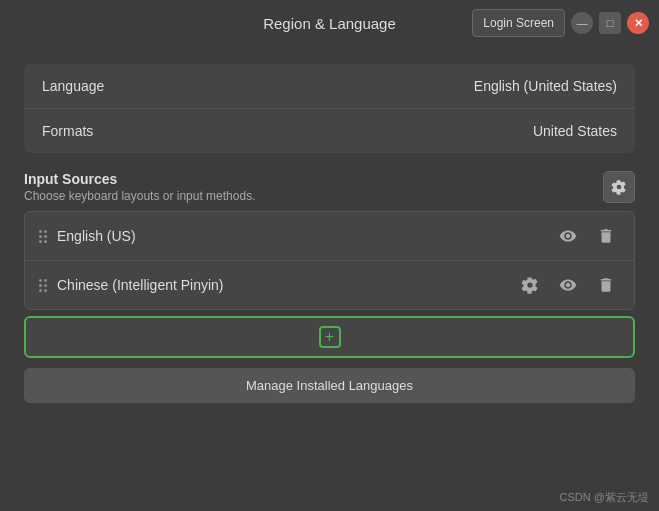 Image resolution: width=659 pixels, height=511 pixels. What do you see at coordinates (546, 86) in the screenshot?
I see `language-value: English (United States)` at bounding box center [546, 86].